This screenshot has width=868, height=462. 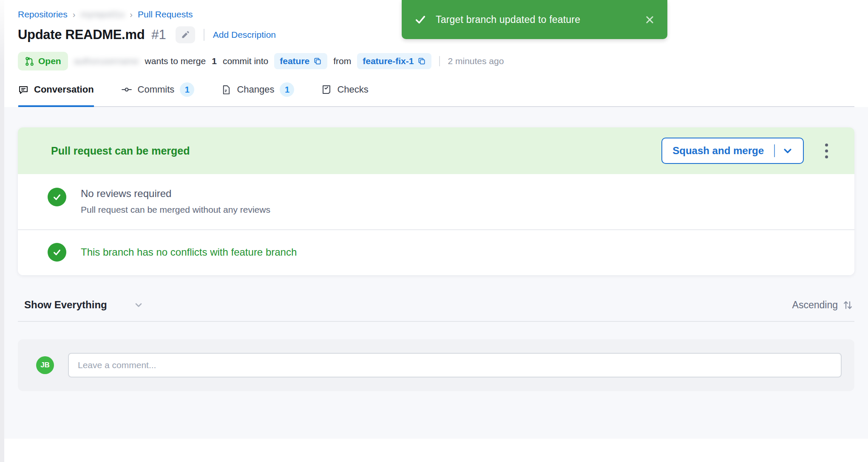 What do you see at coordinates (508, 20) in the screenshot?
I see `toast-message: Target branch updated to feature` at bounding box center [508, 20].